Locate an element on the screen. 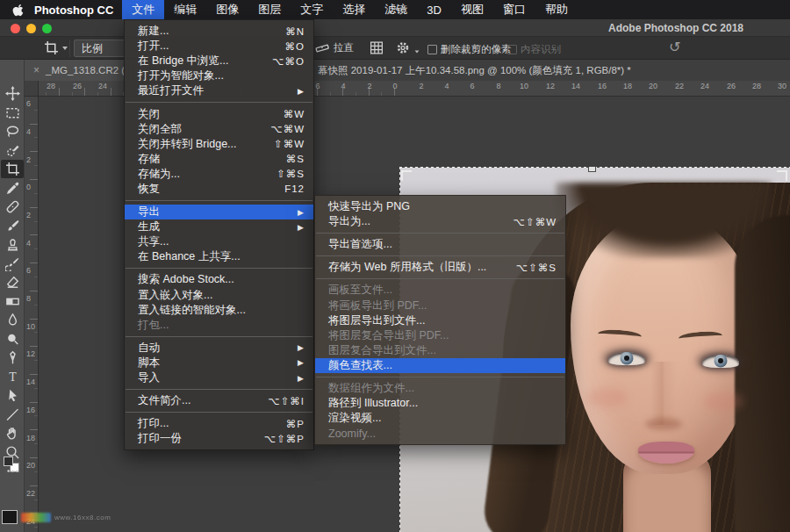  foreground-color-swatch is located at coordinates (9, 462).